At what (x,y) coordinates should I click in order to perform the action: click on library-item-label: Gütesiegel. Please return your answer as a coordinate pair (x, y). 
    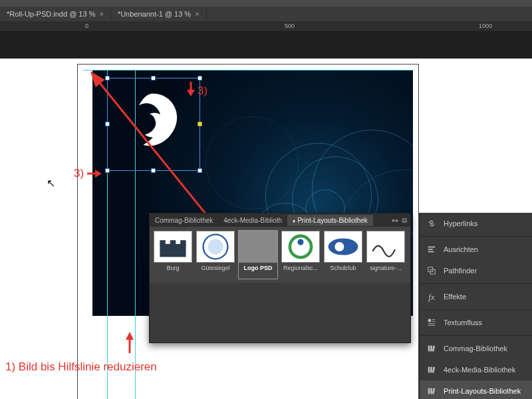
    Looking at the image, I should click on (215, 268).